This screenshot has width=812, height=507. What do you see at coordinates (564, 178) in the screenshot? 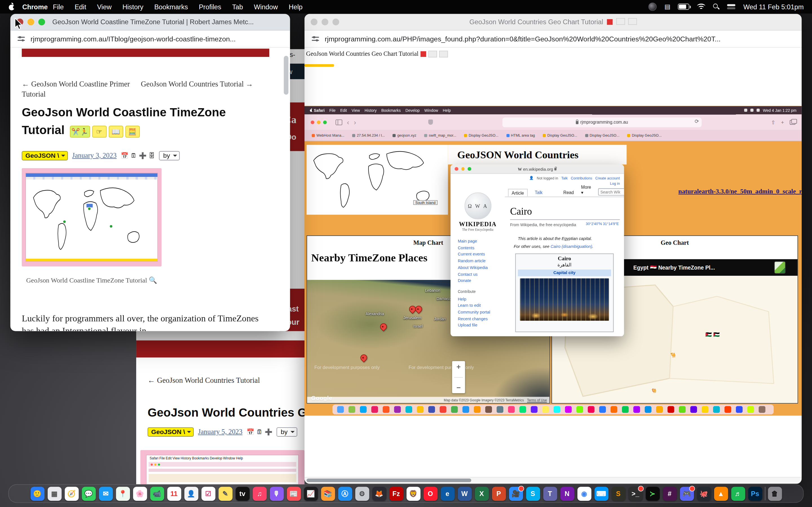
I see `talk-link: Talk` at bounding box center [564, 178].